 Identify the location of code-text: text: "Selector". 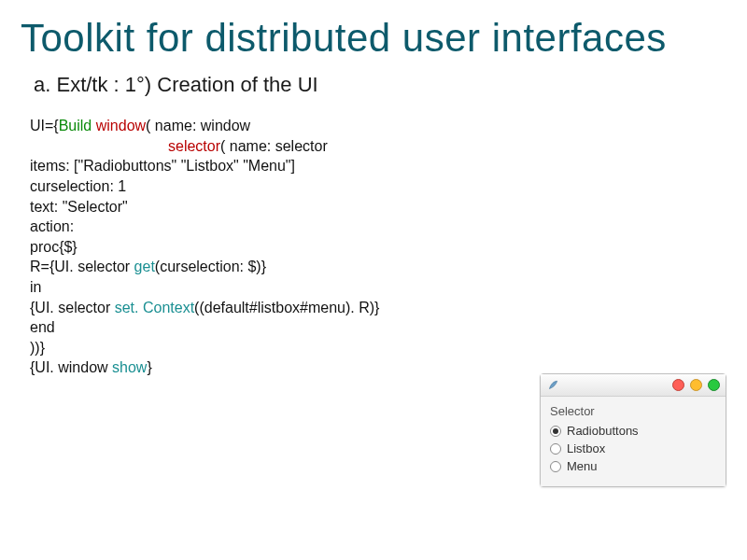
(258, 207).